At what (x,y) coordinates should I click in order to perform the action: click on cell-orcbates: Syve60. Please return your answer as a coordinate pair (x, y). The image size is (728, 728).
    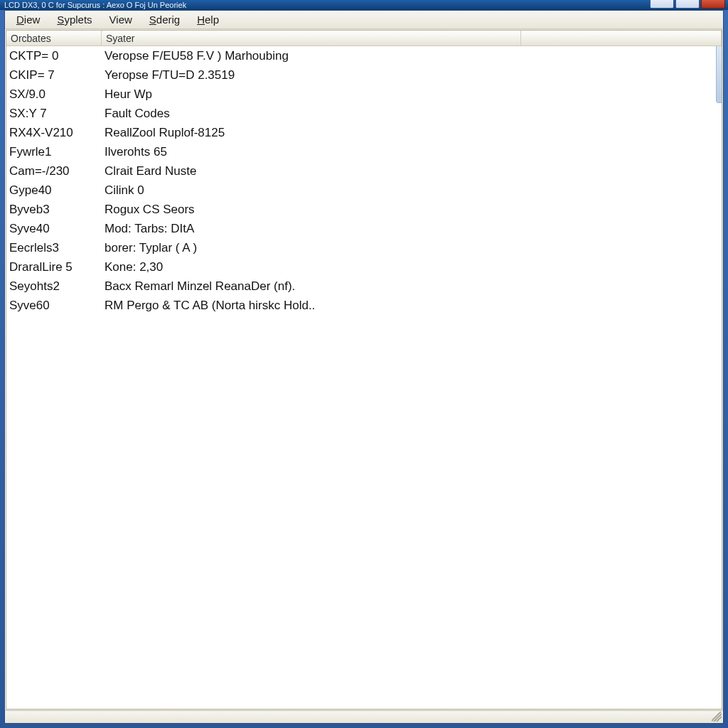
    Looking at the image, I should click on (54, 306).